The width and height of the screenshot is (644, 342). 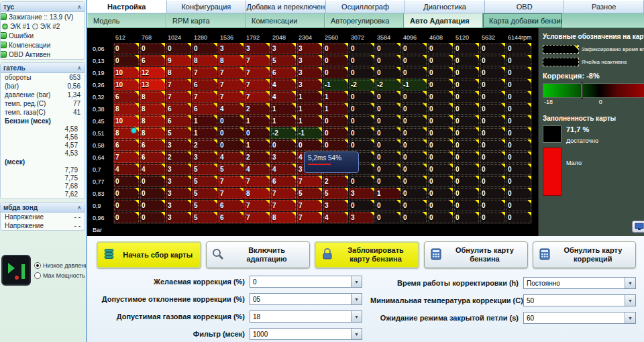 I want to click on subtab-RPM карта: RPM карта, so click(x=206, y=20).